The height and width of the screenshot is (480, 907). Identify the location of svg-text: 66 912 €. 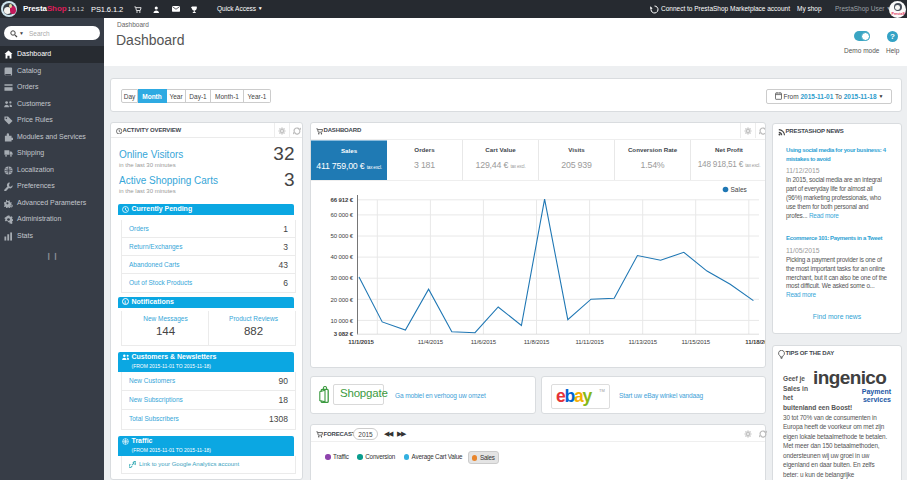
(342, 200).